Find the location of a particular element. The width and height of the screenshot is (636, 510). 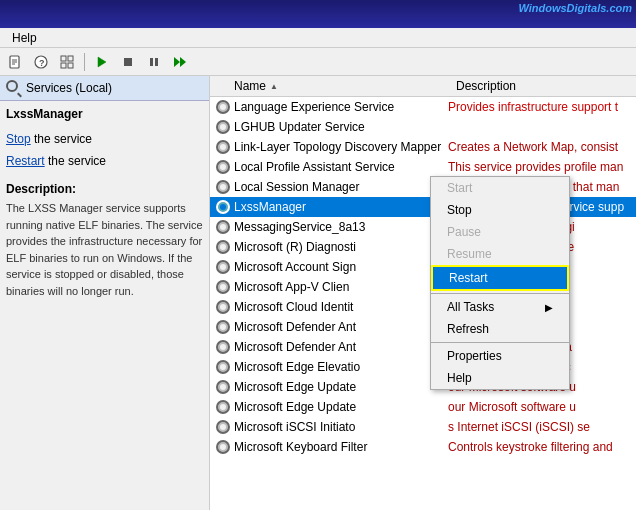

context-menu-item-label: Help is located at coordinates (460, 378).